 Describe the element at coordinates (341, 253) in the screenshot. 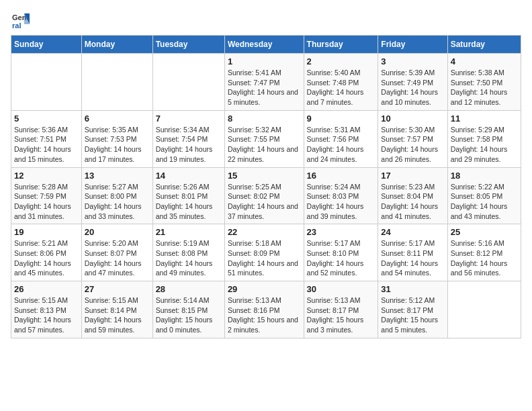

I see `calendar-cell: 23Sunrise: 5:17 AMSunset: 8:10 PMDayligh…` at that location.